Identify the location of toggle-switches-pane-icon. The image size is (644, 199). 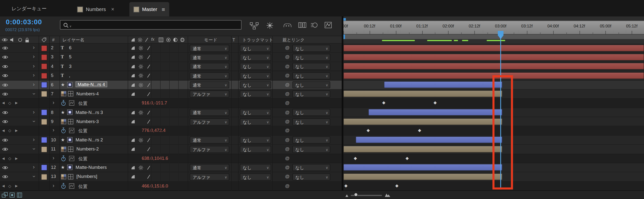
(5, 195).